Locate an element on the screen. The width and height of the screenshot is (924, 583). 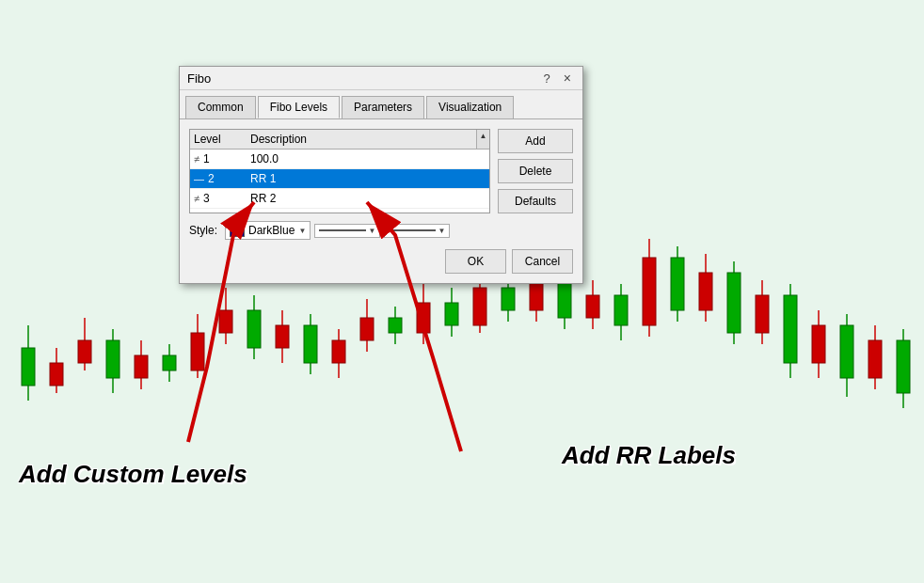
scroll-up-indicator: ▲ is located at coordinates (483, 139).